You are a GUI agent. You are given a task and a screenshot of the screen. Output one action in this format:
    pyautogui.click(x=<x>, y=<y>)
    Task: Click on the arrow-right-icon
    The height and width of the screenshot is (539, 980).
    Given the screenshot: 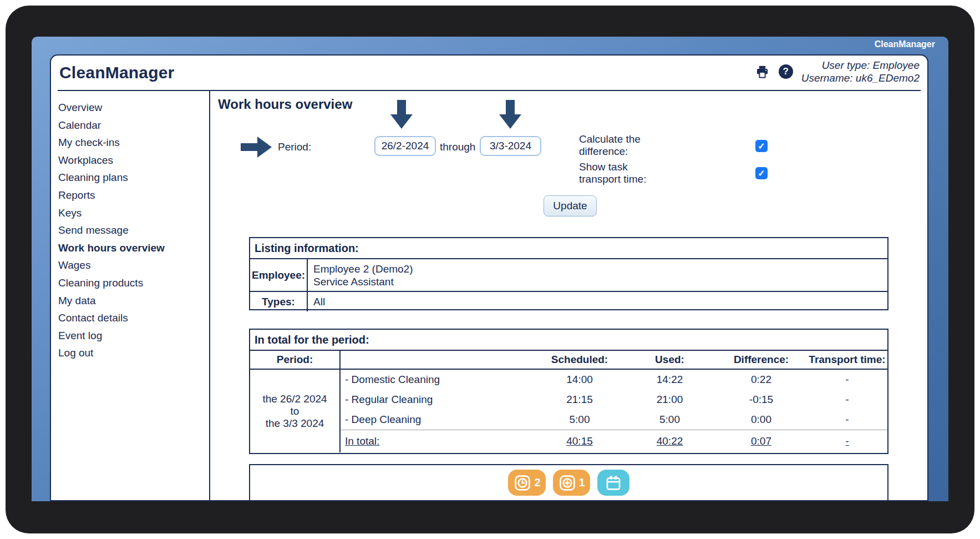 What is the action you would take?
    pyautogui.click(x=257, y=147)
    